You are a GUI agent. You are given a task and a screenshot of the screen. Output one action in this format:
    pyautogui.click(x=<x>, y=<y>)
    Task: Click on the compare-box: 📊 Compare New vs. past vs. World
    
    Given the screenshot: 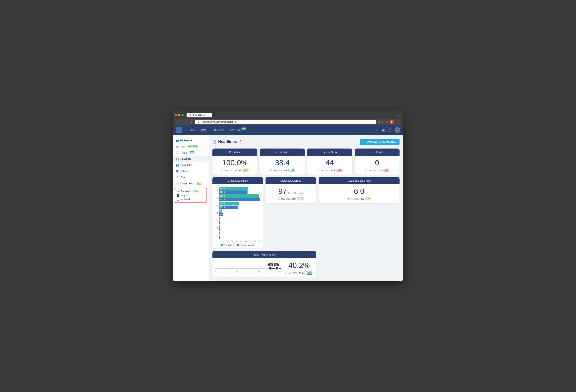 What is the action you would take?
    pyautogui.click(x=191, y=195)
    